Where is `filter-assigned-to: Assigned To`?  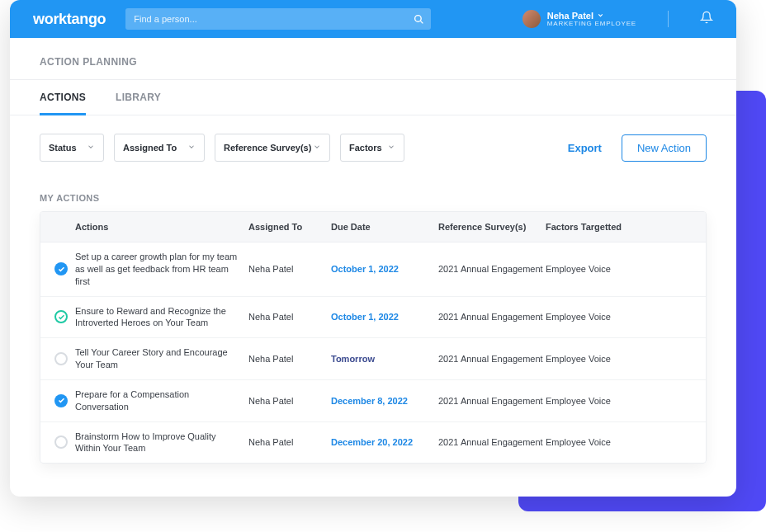
filter-assigned-to: Assigned To is located at coordinates (159, 148).